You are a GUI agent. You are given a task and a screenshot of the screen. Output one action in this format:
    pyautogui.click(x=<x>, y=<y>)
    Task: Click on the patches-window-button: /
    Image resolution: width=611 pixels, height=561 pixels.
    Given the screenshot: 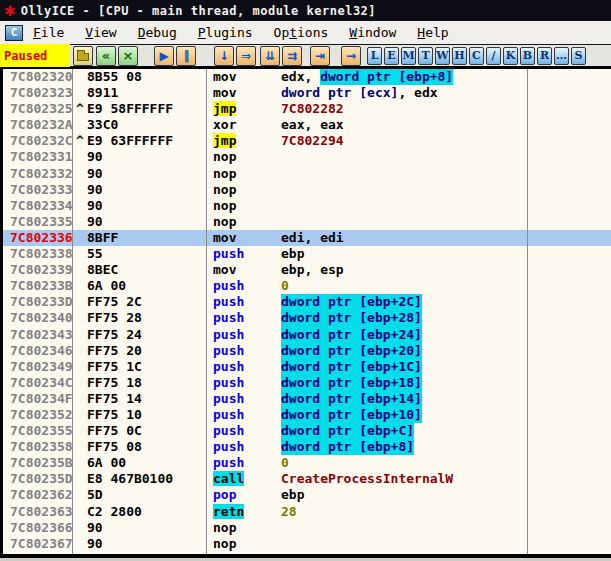 What is the action you would take?
    pyautogui.click(x=494, y=56)
    